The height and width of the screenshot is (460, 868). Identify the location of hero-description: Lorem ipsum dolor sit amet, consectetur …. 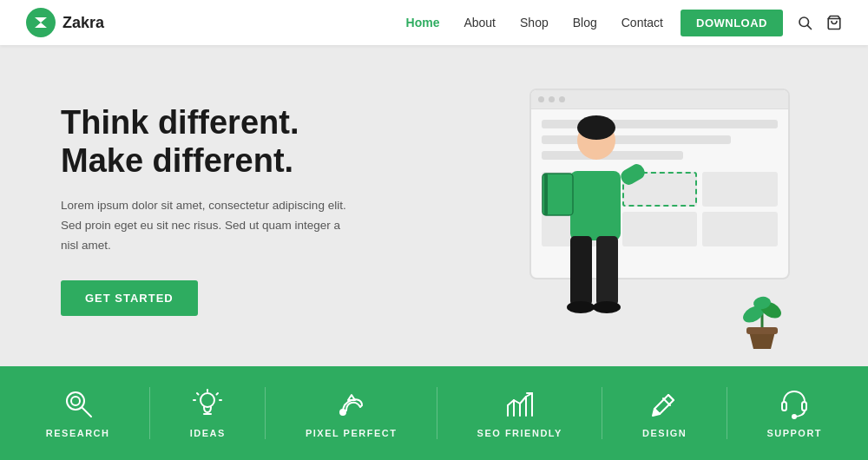
(208, 226).